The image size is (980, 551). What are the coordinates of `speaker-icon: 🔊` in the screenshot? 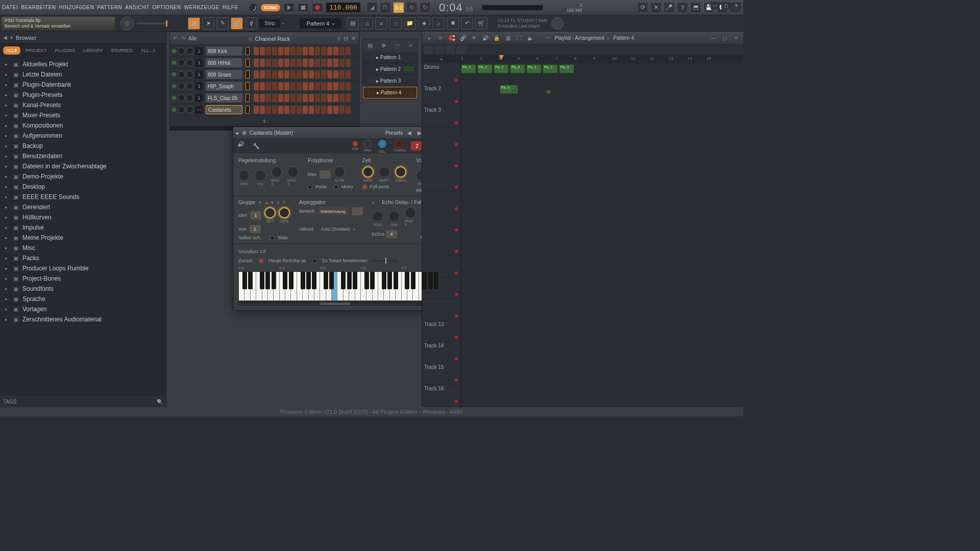 It's located at (242, 146).